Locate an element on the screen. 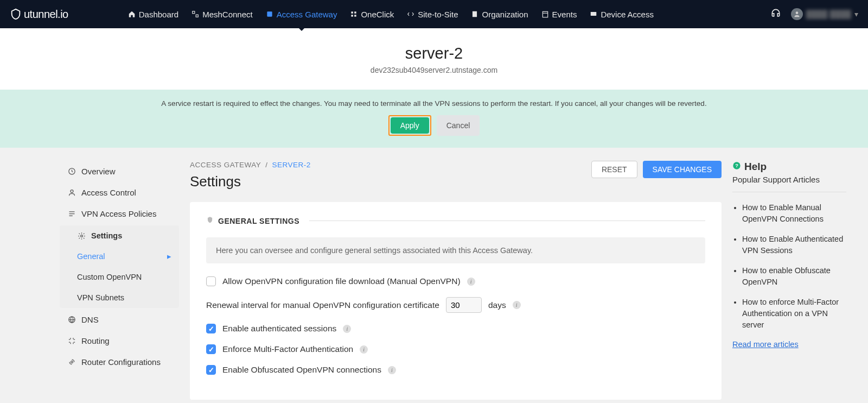  sidebar-sub-custom-openvpn: Custom OpenVPN is located at coordinates (119, 277).